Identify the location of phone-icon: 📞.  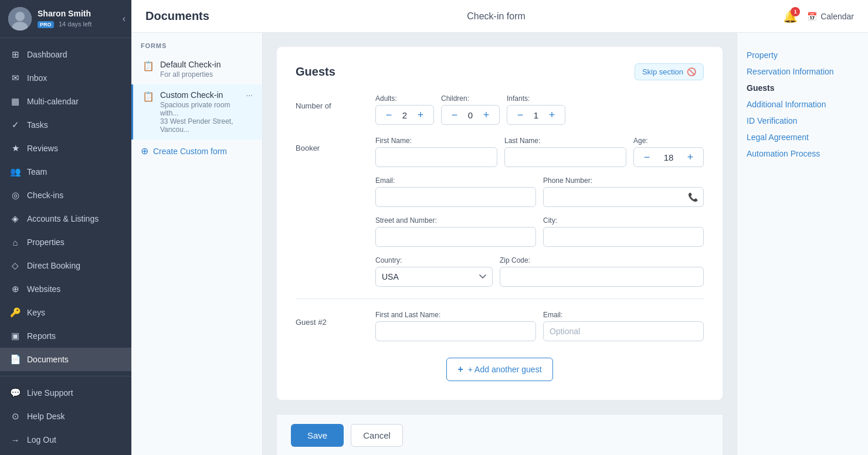
(693, 197).